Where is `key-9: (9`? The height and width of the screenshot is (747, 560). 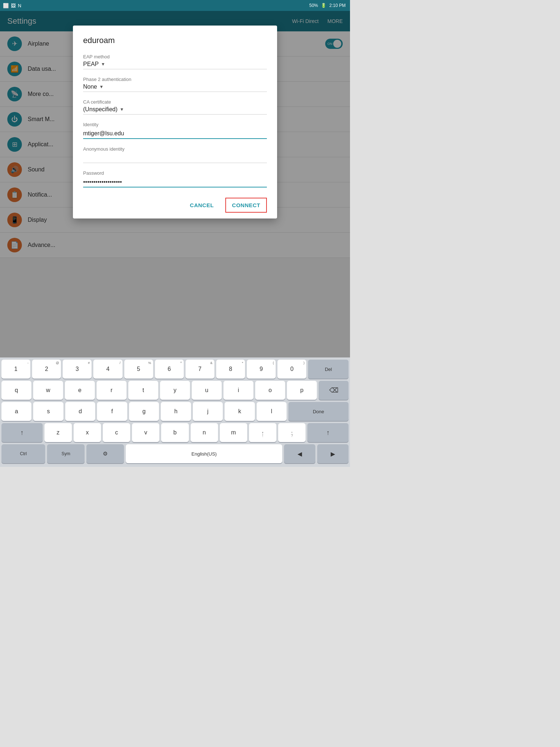 key-9: (9 is located at coordinates (261, 369).